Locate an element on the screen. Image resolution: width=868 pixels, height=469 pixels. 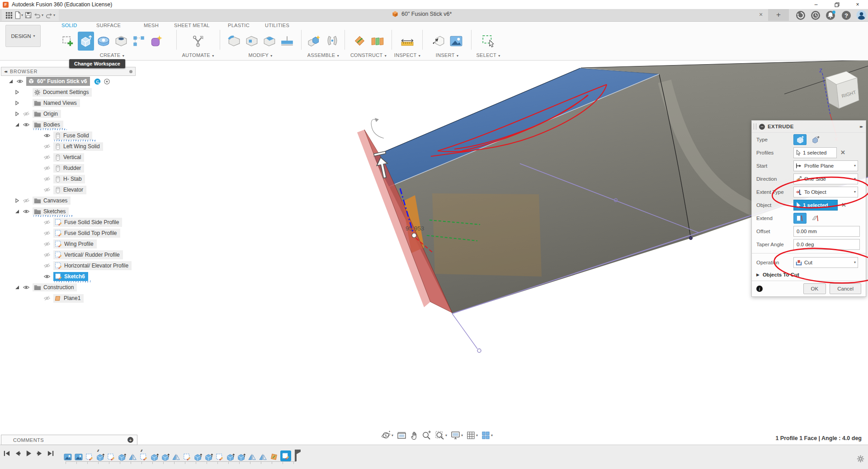
app-grid-button is located at coordinates (9, 15).